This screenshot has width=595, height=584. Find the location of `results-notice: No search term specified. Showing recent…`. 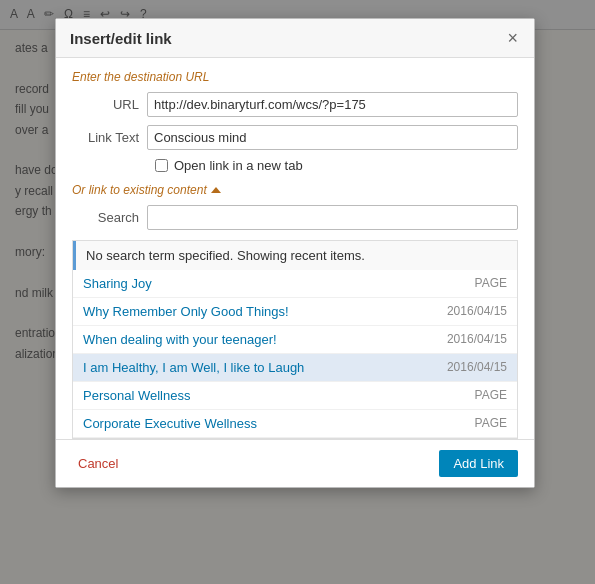

results-notice: No search term specified. Showing recent… is located at coordinates (295, 256).